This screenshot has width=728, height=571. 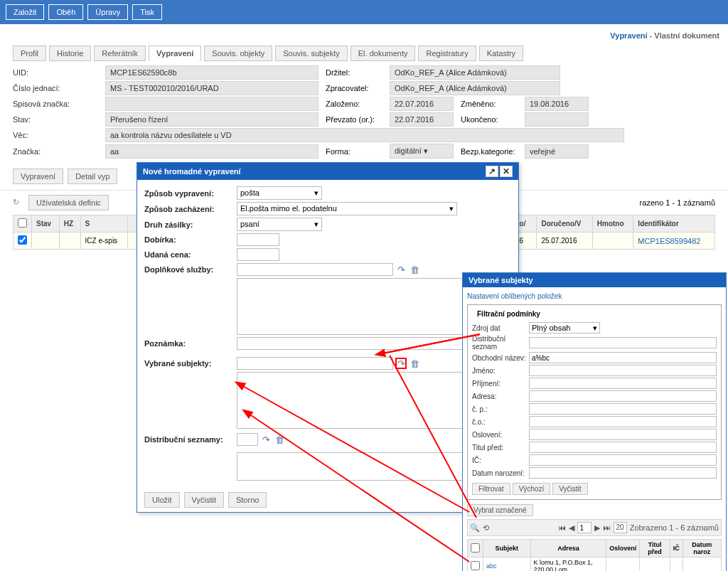 I want to click on vybrane-subjekty-textarea, so click(x=358, y=400).